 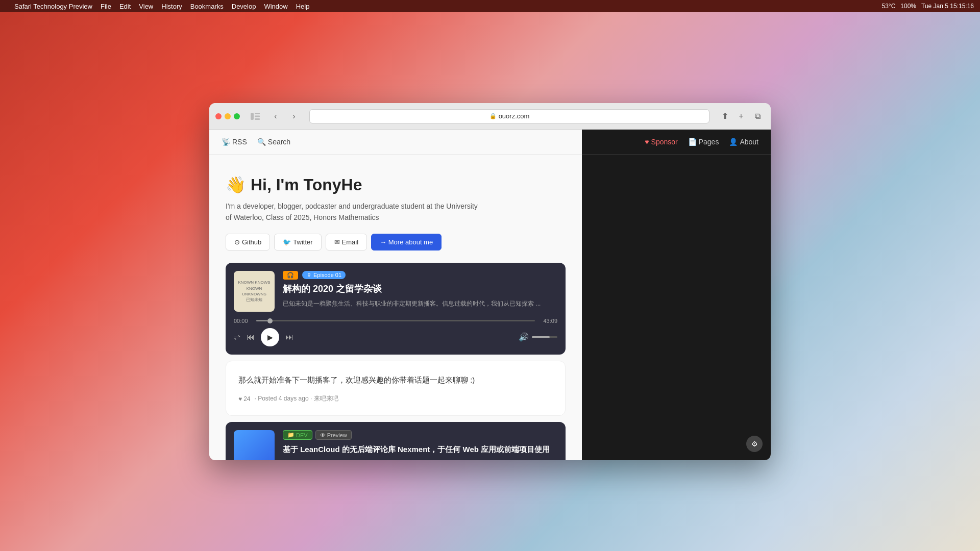 I want to click on rewind-button: ⏮, so click(x=251, y=337).